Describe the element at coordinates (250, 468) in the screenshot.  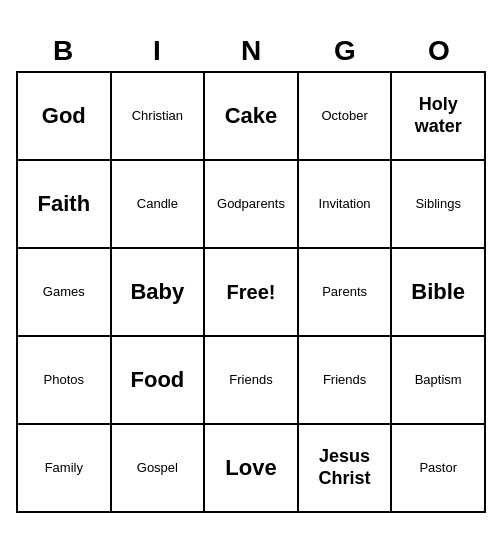
I see `cell-text-row4-col2: Love` at that location.